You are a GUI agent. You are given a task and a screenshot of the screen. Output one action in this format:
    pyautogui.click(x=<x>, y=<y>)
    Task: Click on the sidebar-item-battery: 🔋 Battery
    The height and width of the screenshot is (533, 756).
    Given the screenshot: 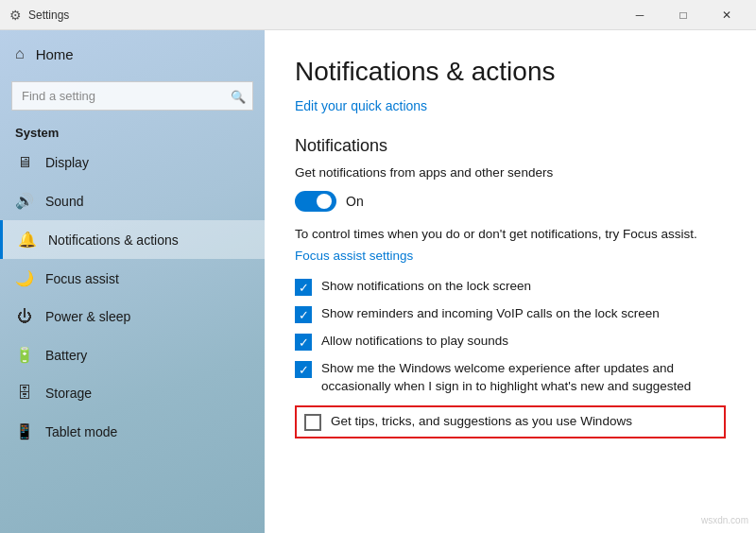 What is the action you would take?
    pyautogui.click(x=132, y=355)
    